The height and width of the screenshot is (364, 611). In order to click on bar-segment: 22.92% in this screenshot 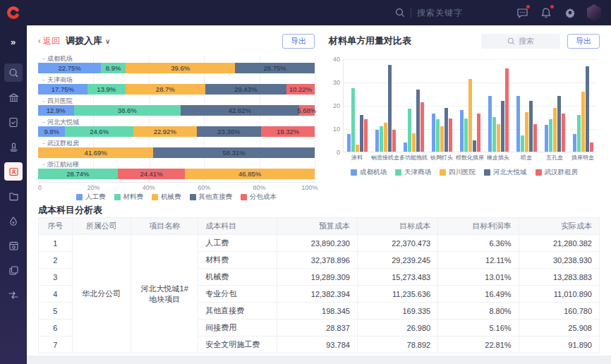, I will do `click(165, 131)`.